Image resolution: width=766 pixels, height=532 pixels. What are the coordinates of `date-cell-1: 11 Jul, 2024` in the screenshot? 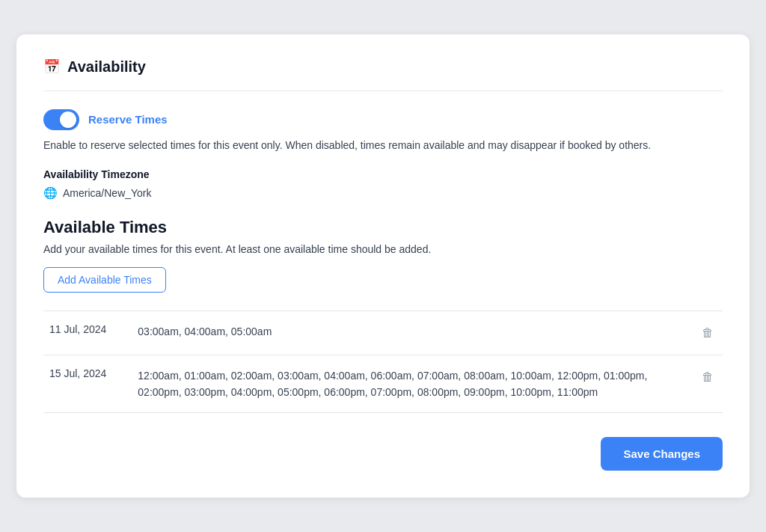 It's located at (88, 332).